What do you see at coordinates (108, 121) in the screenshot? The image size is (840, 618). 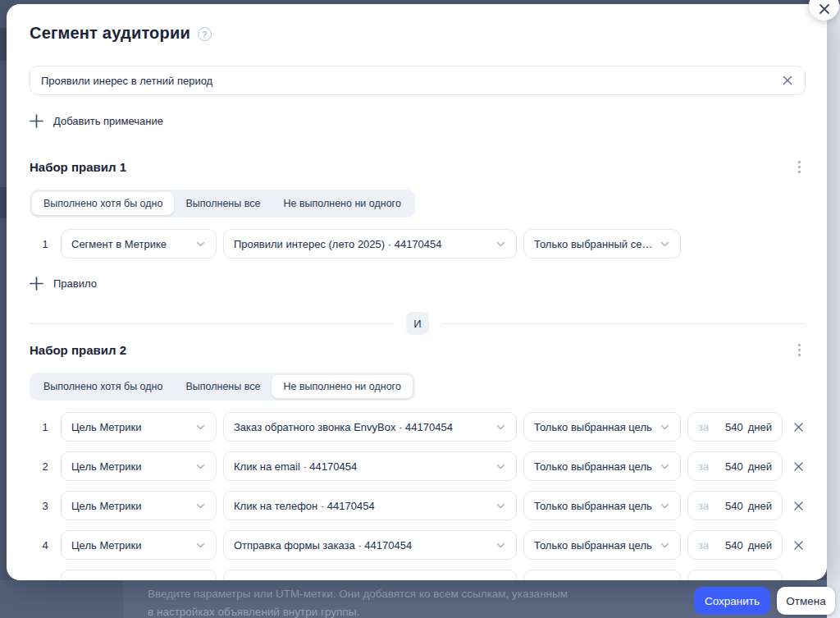 I see `add-note-label: Добавить примечание` at bounding box center [108, 121].